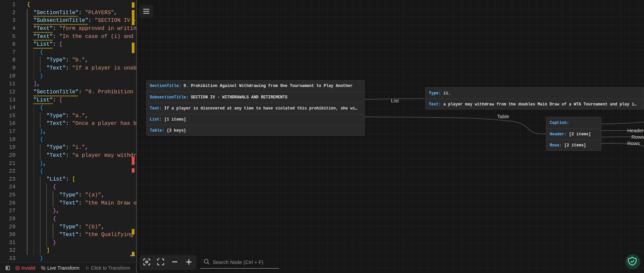 Image resolution: width=644 pixels, height=273 pixels. I want to click on svg-text: Click to Transform, so click(111, 268).